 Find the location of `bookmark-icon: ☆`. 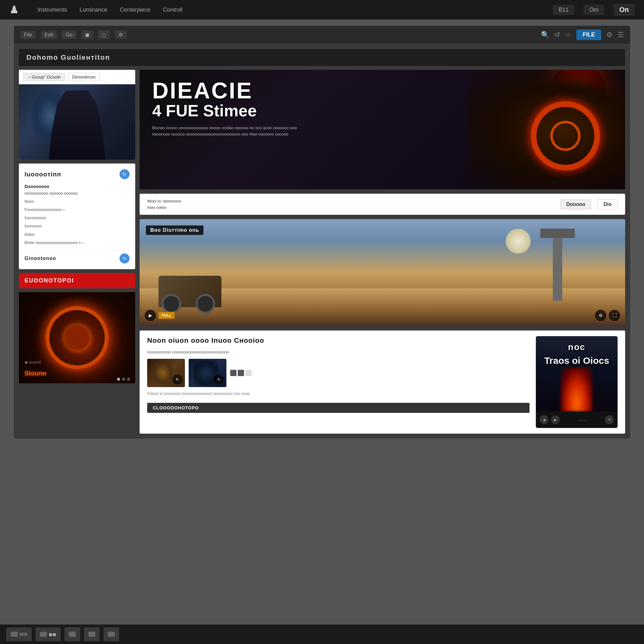

bookmark-icon: ☆ is located at coordinates (568, 35).